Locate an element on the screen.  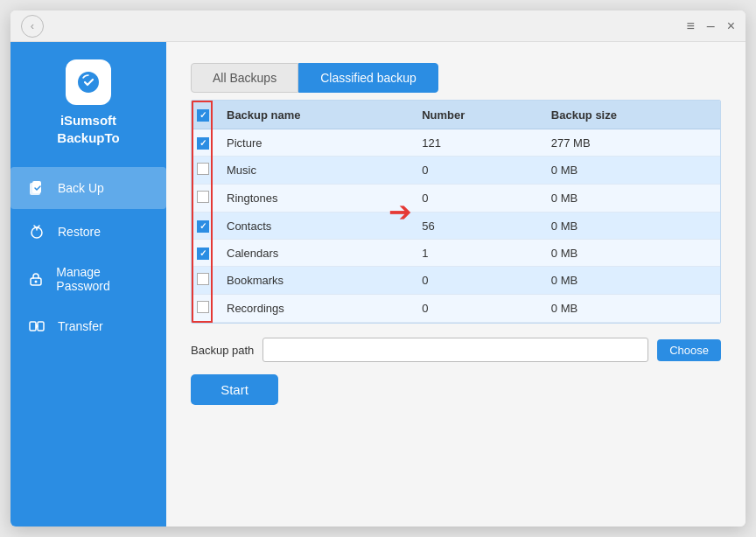
row-number-bookmarks: 0 is located at coordinates (478, 281).